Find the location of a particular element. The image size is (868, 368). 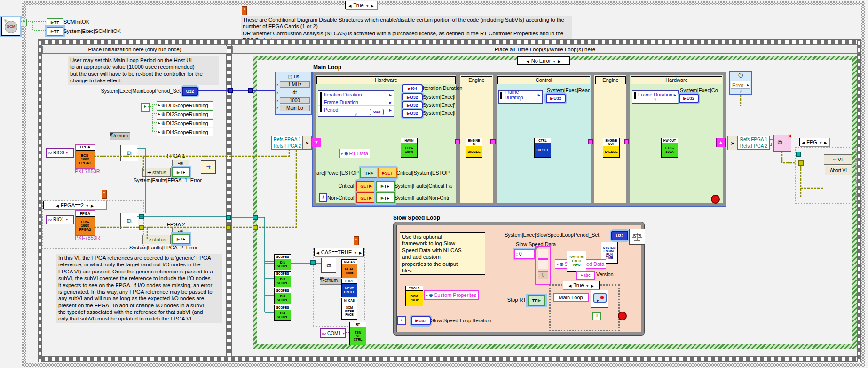

left-shift-register: ▼ is located at coordinates (316, 143).